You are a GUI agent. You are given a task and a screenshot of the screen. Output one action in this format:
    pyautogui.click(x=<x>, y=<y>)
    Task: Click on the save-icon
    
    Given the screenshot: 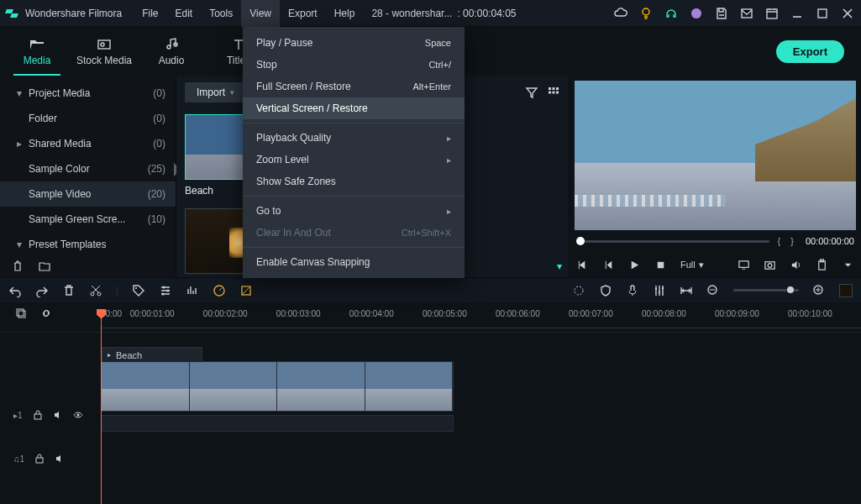 What is the action you would take?
    pyautogui.click(x=722, y=13)
    